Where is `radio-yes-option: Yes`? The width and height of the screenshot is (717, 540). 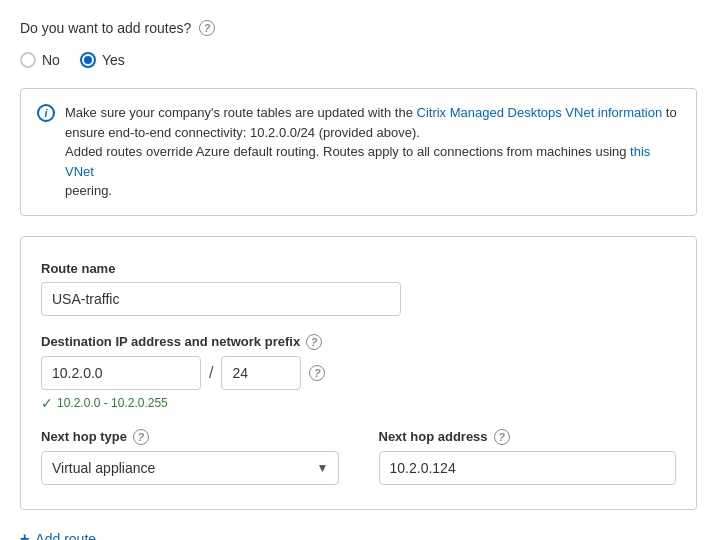
radio-yes-option: Yes is located at coordinates (102, 60).